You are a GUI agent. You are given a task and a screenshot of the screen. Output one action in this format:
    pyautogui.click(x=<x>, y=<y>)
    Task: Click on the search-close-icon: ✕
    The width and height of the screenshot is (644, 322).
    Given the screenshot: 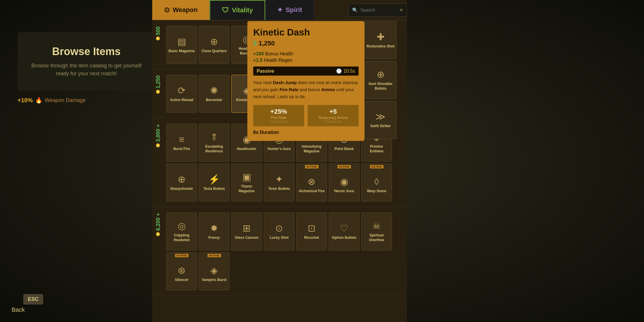 What is the action you would take?
    pyautogui.click(x=401, y=10)
    